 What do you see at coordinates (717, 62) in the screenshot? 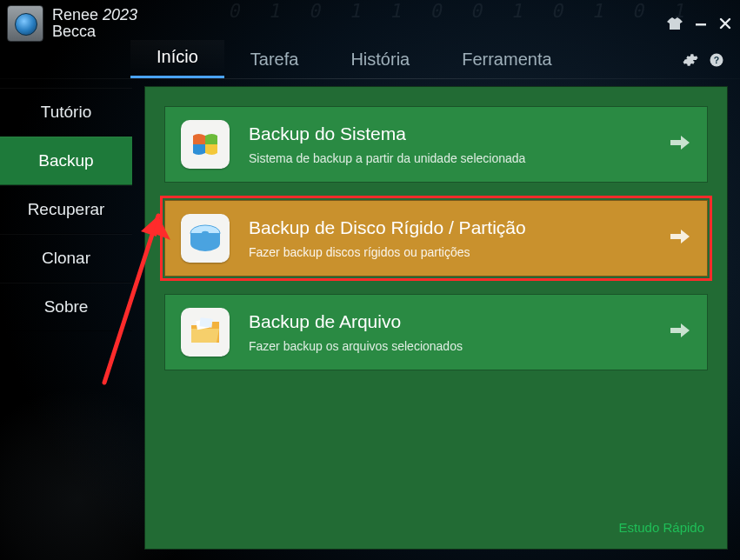
I see `help-icon: ?` at bounding box center [717, 62].